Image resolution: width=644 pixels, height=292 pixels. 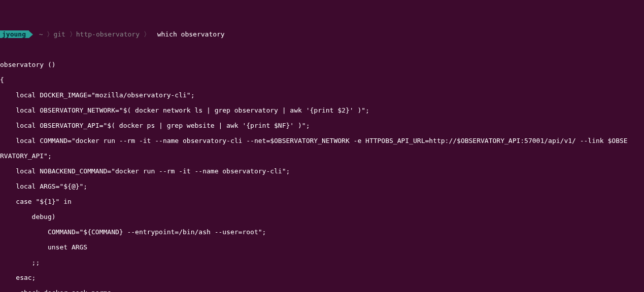 I want to click on code-line: local OBSERVATORY_API="$( docker ps | gr…, so click(x=322, y=126).